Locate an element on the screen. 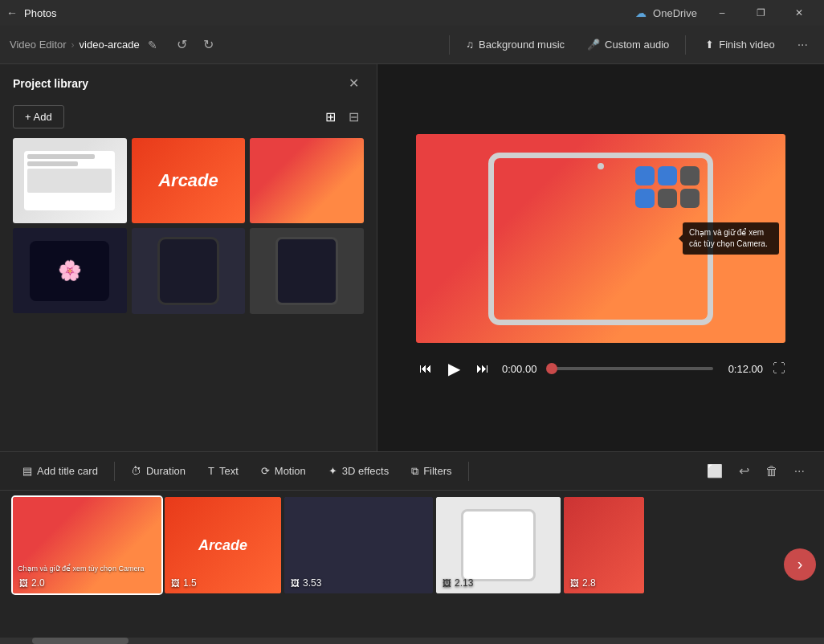 This screenshot has height=644, width=824. add-media-button: + Add is located at coordinates (39, 117).